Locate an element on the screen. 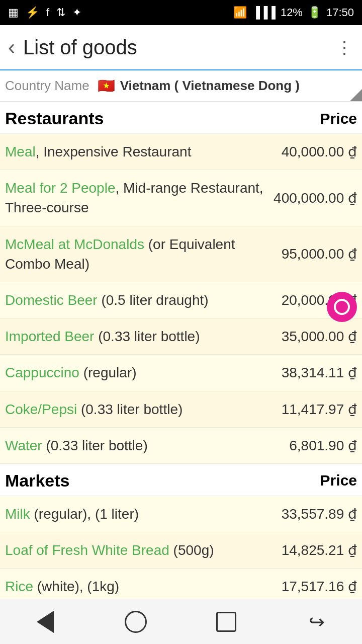  country-selector: Country Name 🇻🇳 Vietnam ( Vietnamese Don… is located at coordinates (181, 86).